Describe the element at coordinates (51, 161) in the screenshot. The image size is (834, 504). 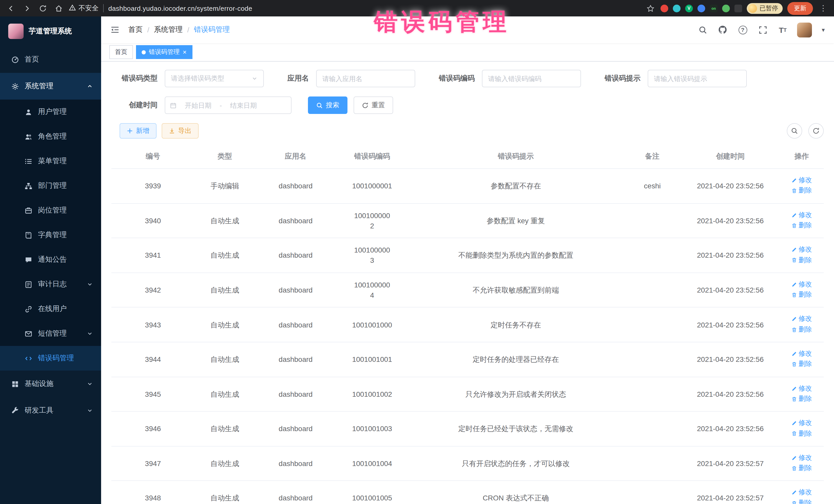
I see `sidebar-item-menu-management: 菜单管理` at that location.